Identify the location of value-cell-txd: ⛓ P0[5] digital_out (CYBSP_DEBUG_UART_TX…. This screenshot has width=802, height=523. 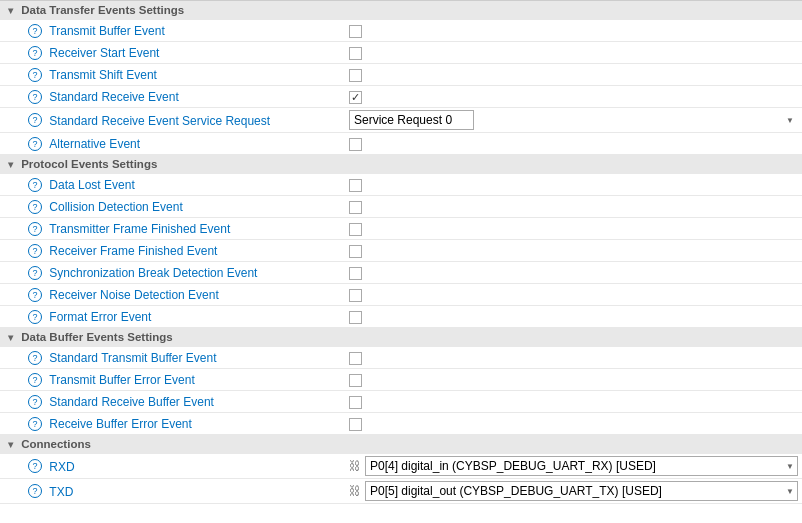
(574, 492).